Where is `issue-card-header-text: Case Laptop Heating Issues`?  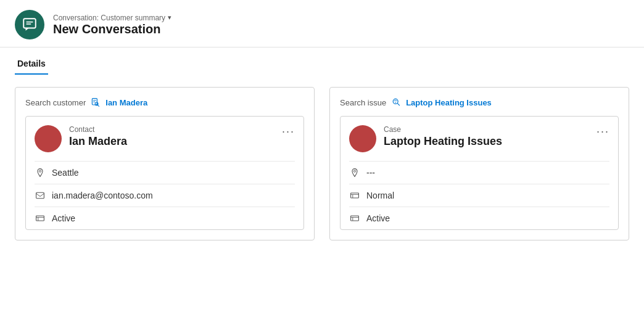
issue-card-header-text: Case Laptop Heating Issues is located at coordinates (497, 137).